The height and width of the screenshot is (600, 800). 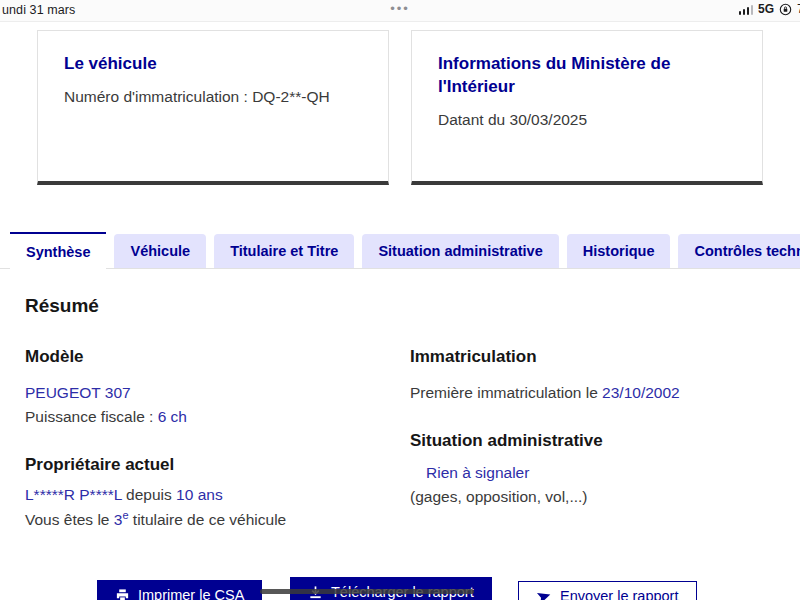 What do you see at coordinates (367, 592) in the screenshot?
I see `home-indicator` at bounding box center [367, 592].